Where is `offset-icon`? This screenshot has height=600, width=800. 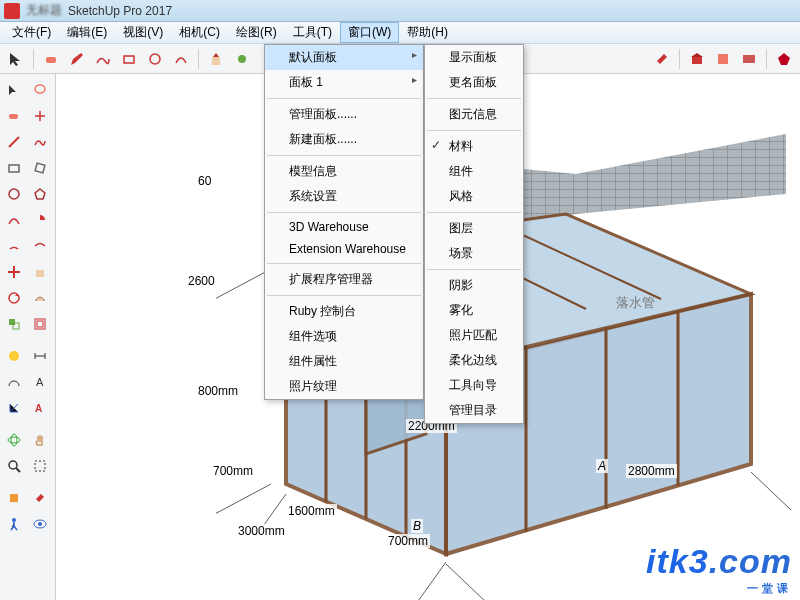 offset-icon is located at coordinates (40, 324).